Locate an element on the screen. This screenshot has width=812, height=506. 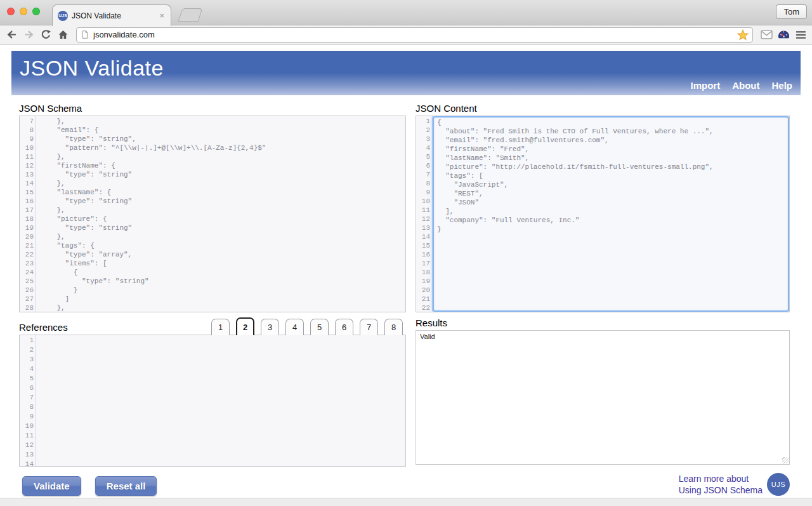
references-tab-3: 3 is located at coordinates (270, 327).